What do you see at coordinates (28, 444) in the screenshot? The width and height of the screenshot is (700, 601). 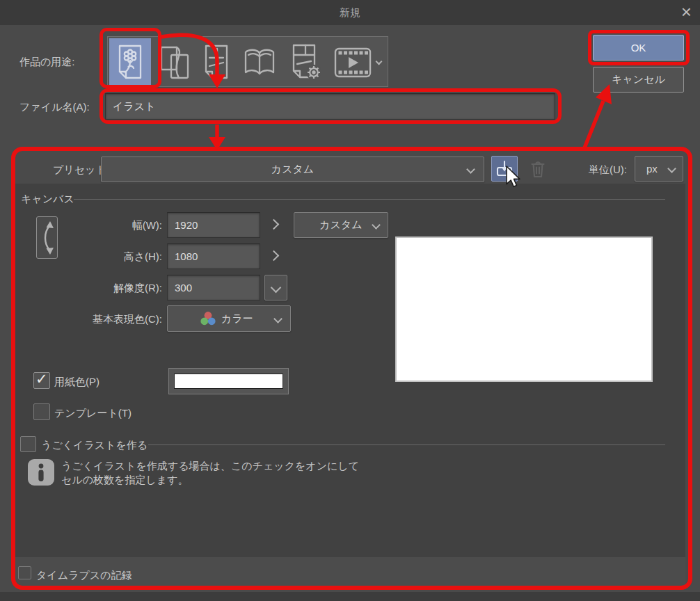 I see `animated-illustration-checkbox` at bounding box center [28, 444].